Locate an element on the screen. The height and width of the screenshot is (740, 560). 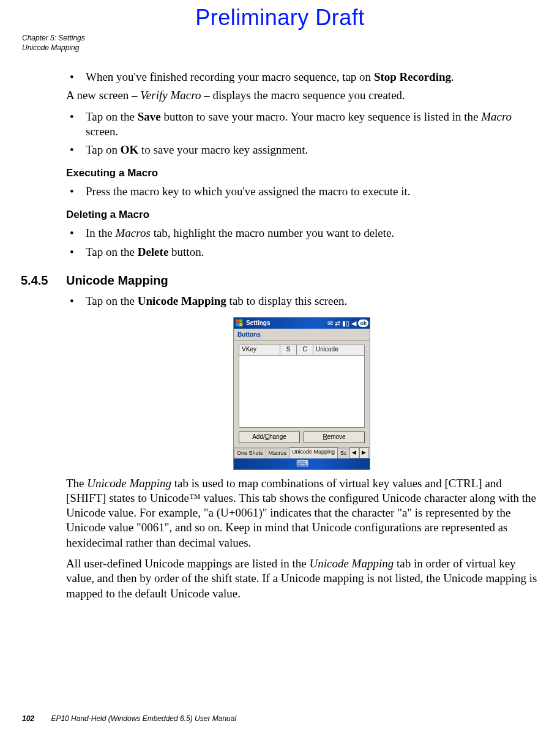
subhead-executing: Executing a Macro is located at coordinates (302, 173).